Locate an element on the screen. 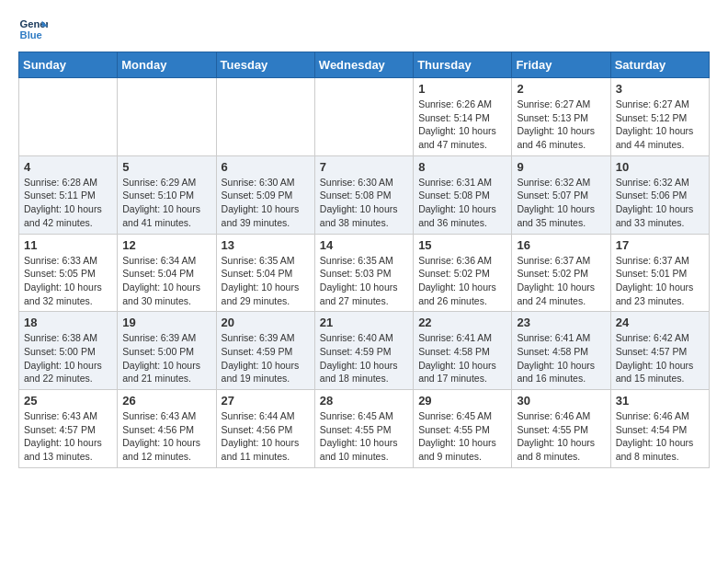 The width and height of the screenshot is (728, 563). calendar-day: 1Sunrise: 6:26 AM Sunset: 5:14 PM Daylig… is located at coordinates (463, 118).